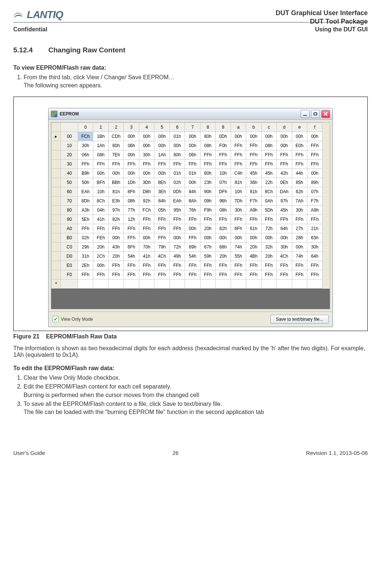 This screenshot has width=381, height=588. What do you see at coordinates (101, 219) in the screenshot?
I see `hex-cell: 41h` at bounding box center [101, 219].